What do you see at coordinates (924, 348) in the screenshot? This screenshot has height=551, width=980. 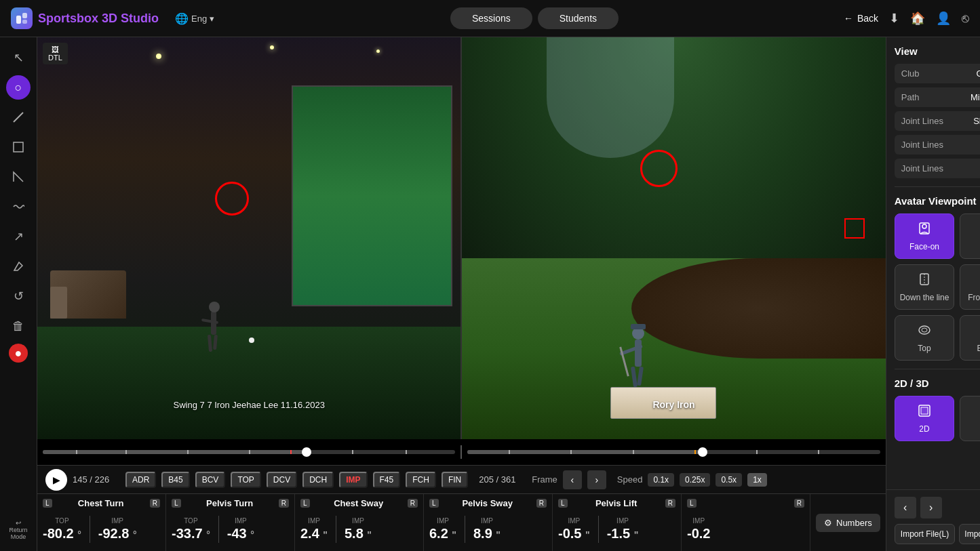 I see `top-label: Top` at bounding box center [924, 348].